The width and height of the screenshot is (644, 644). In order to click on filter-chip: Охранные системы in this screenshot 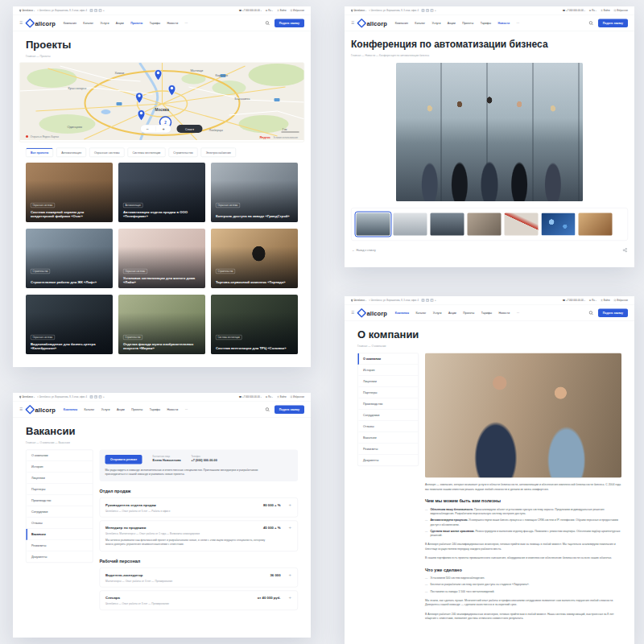, I will do `click(107, 153)`.